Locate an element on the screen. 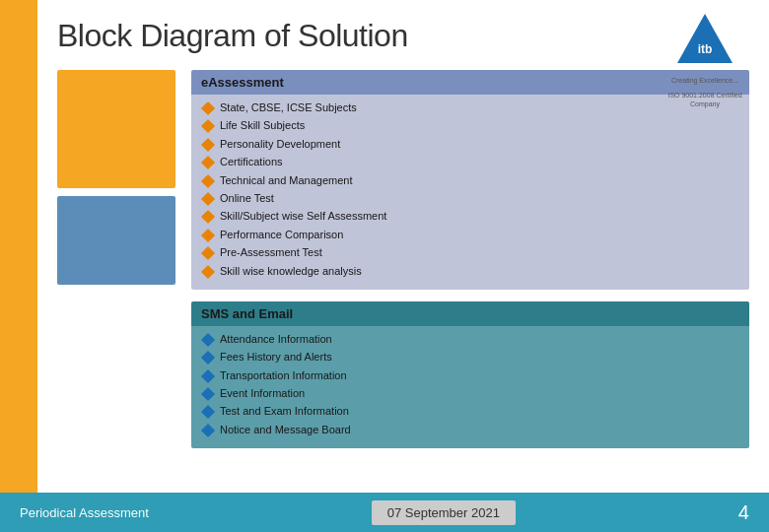  list-item: Notice and Message Board is located at coordinates (470, 430).